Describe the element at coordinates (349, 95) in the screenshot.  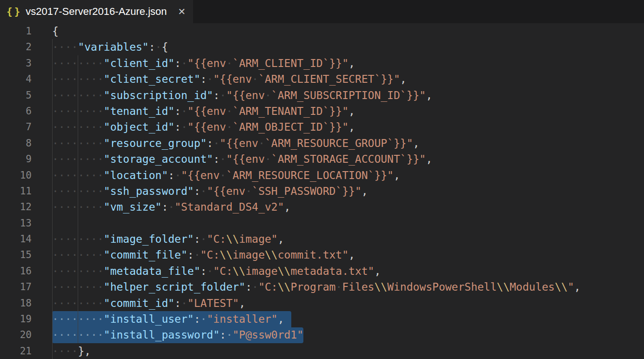
I see `token-str: `ARM_SUBSCRIPTION_ID`}}"` at that location.